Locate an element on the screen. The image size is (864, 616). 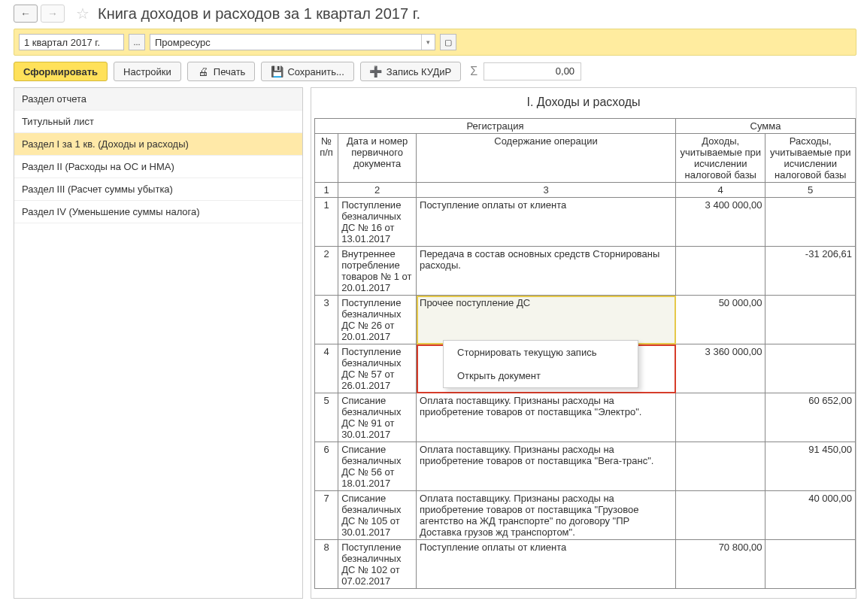
filter-bar: 1 квартал 2017 г. ... Промресурс ▾ ▢ is located at coordinates (435, 42).